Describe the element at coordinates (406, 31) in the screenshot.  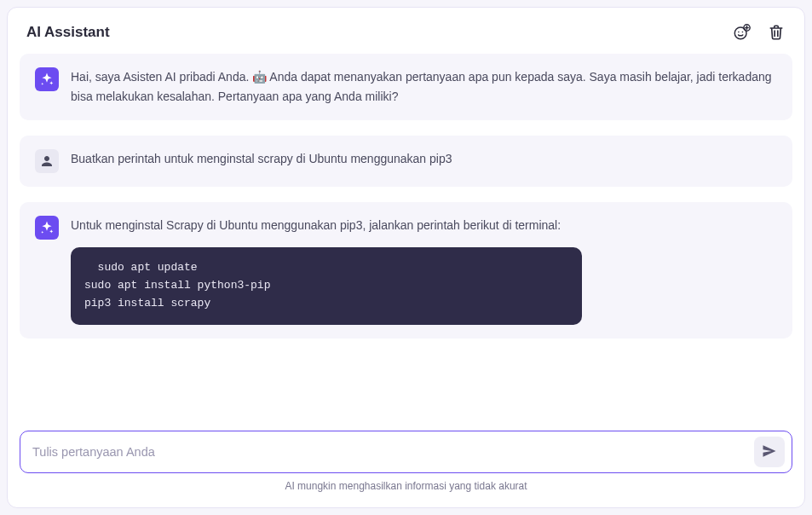
I see `panel-header: AI Assistant` at that location.